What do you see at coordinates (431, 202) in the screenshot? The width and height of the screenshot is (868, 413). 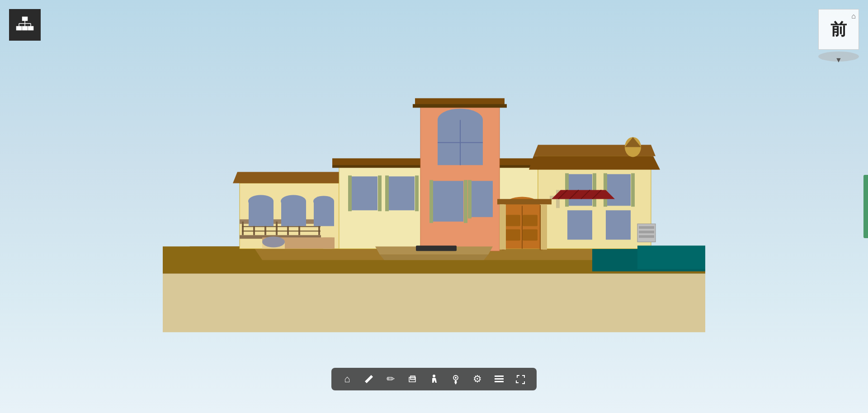 I see `tower-lower-shutter-1l` at bounding box center [431, 202].